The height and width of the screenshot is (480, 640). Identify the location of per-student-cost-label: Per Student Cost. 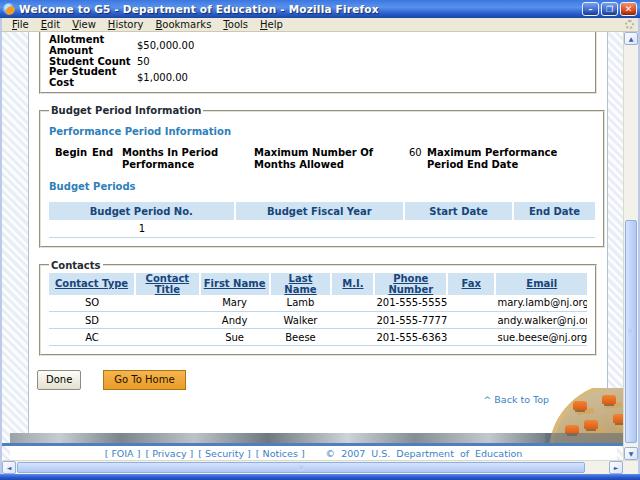
(93, 77).